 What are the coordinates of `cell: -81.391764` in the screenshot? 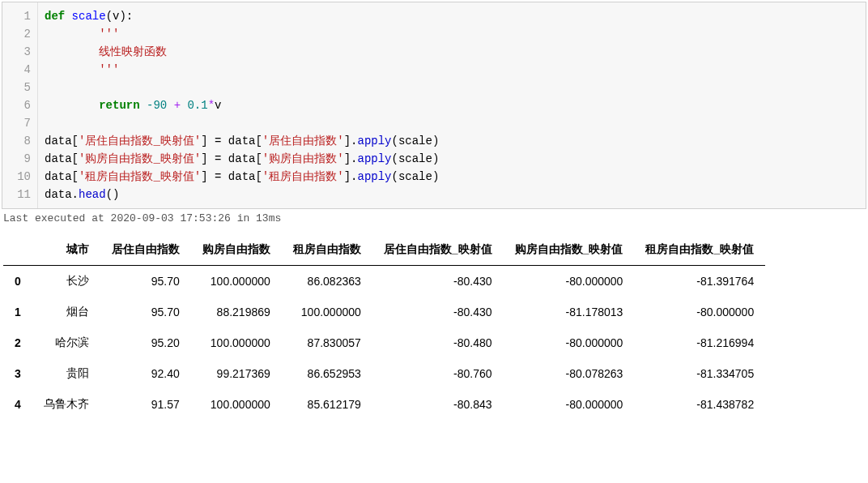 It's located at (700, 282).